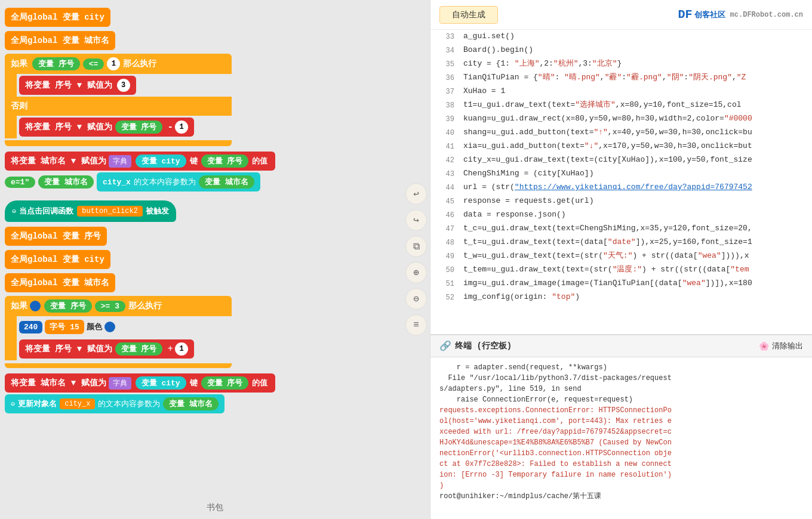  I want to click on click-handler-block: ⊖ 当点击回调函数 button_click2 被触发, so click(91, 211).